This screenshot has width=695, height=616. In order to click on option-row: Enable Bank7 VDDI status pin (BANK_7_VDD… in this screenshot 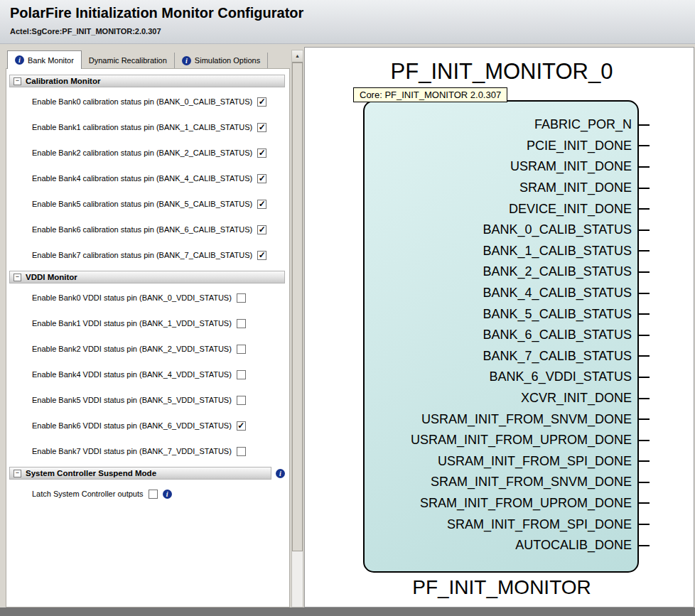, I will do `click(148, 451)`.